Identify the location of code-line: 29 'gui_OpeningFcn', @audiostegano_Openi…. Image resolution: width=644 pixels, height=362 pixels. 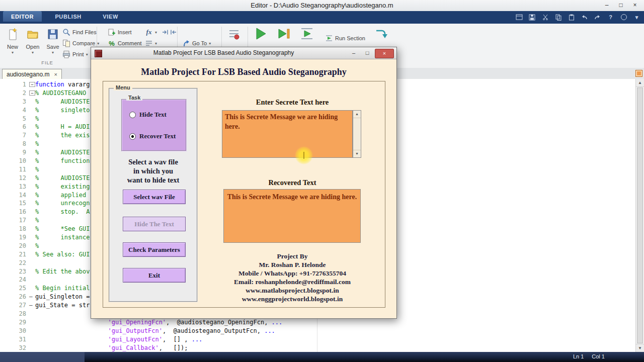
(318, 323).